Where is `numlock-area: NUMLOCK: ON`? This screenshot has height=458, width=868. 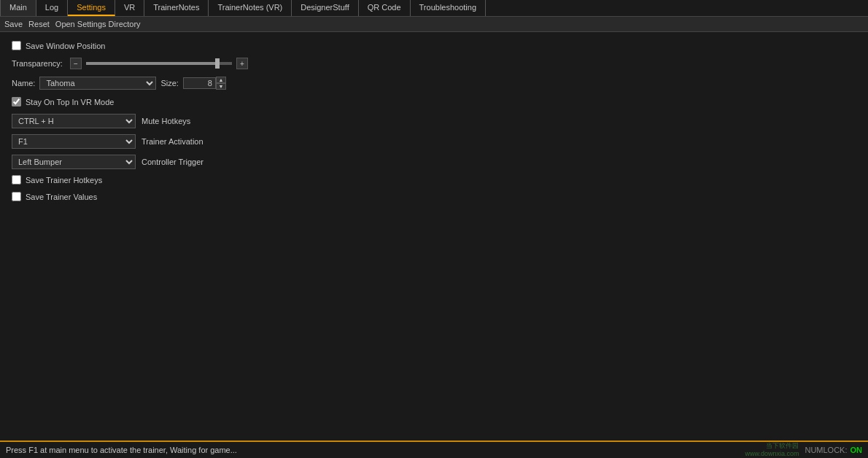 numlock-area: NUMLOCK: ON is located at coordinates (833, 450).